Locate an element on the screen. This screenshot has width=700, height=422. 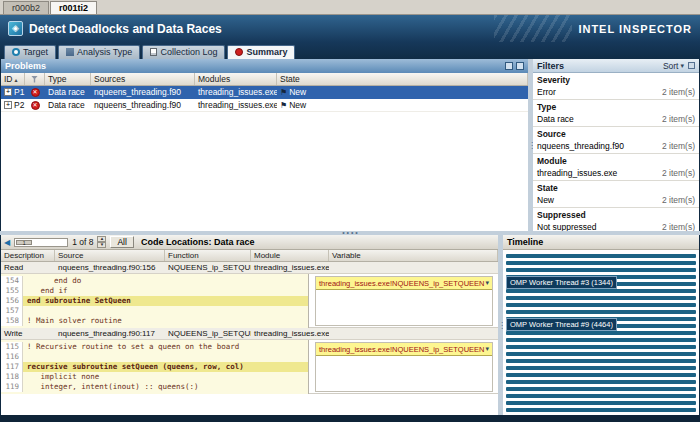
collection-log-icon is located at coordinates (154, 52).